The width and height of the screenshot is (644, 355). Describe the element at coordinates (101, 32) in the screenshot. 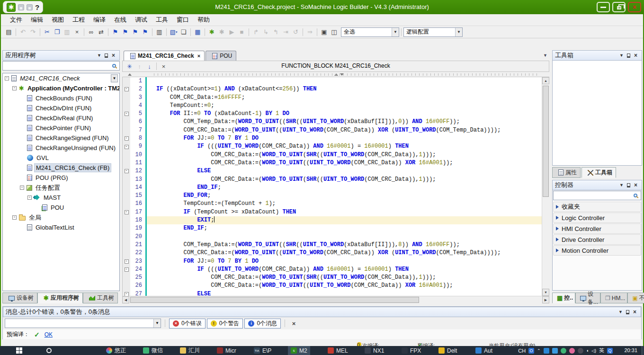

I see `replace-icon: ⇄` at that location.